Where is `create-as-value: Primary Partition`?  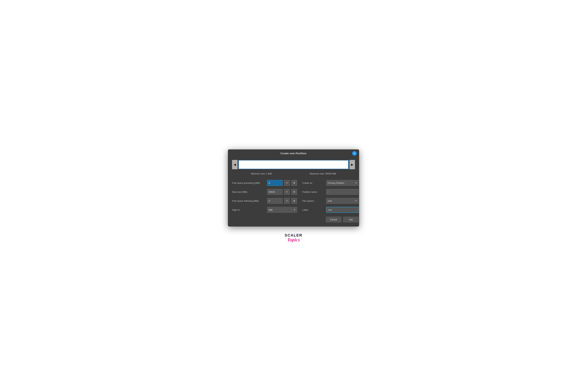 create-as-value: Primary Partition is located at coordinates (336, 183).